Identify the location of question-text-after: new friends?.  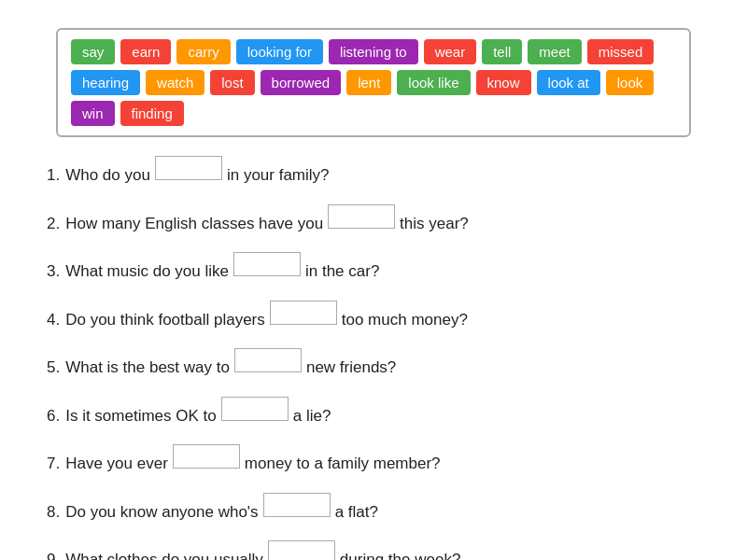
(351, 368).